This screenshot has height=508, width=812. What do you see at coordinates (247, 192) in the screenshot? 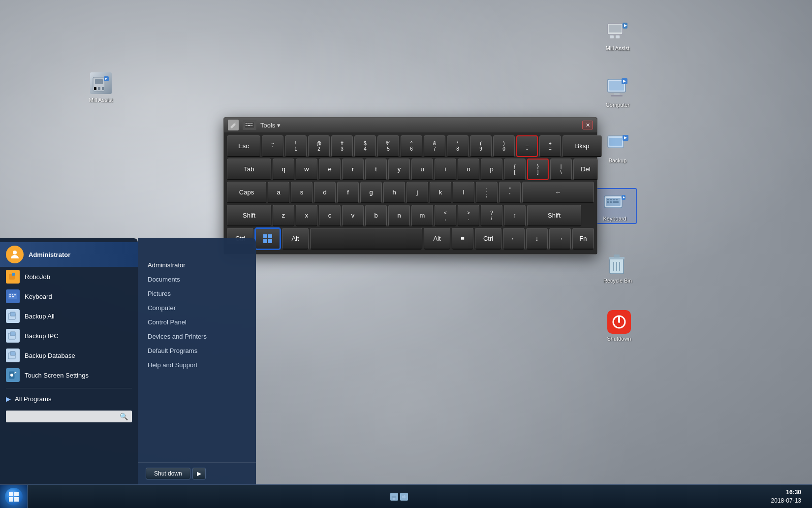
I see `key-caps-lock: Caps` at bounding box center [247, 192].